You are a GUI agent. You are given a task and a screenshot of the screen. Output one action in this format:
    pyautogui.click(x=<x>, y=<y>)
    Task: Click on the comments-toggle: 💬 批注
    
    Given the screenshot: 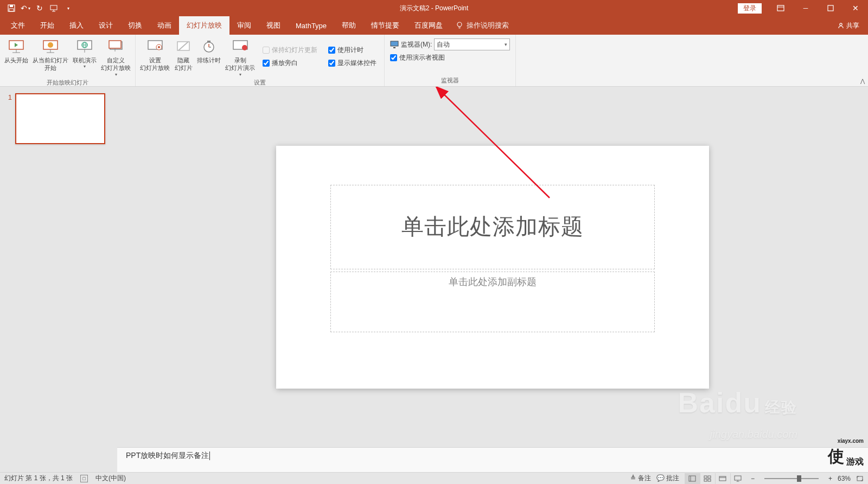 What is the action you would take?
    pyautogui.click(x=668, y=478)
    